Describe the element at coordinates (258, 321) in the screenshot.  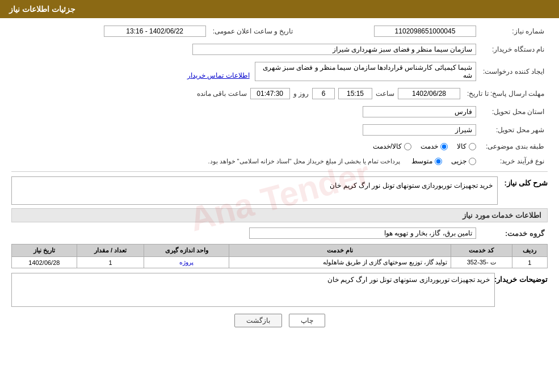
I see `back-button: بازگشت` at that location.